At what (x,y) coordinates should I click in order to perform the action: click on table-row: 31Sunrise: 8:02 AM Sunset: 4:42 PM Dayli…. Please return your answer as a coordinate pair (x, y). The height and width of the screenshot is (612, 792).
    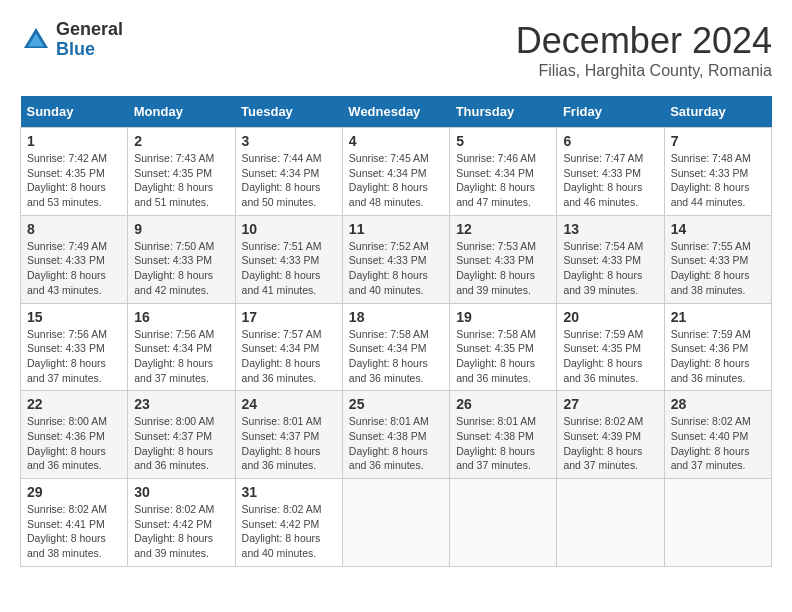
    Looking at the image, I should click on (288, 523).